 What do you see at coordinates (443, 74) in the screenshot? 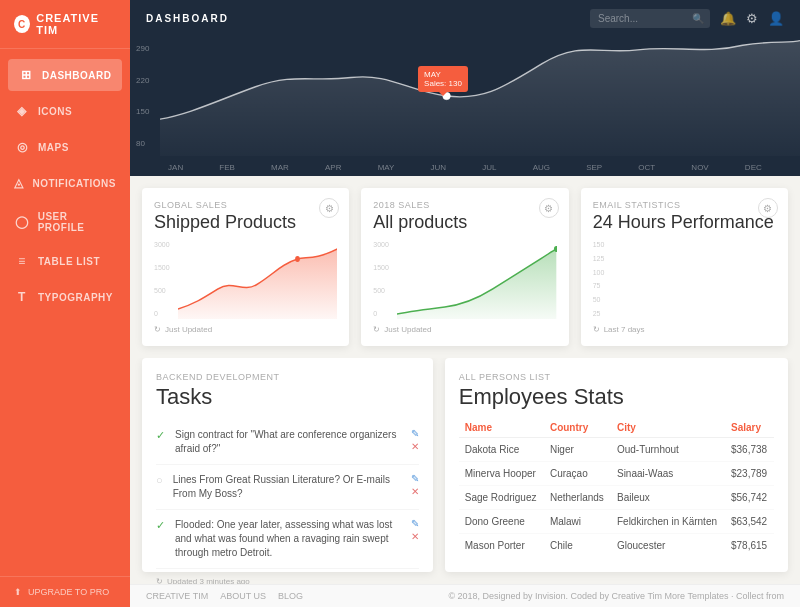
I see `tooltip-label: MAY` at bounding box center [443, 74].